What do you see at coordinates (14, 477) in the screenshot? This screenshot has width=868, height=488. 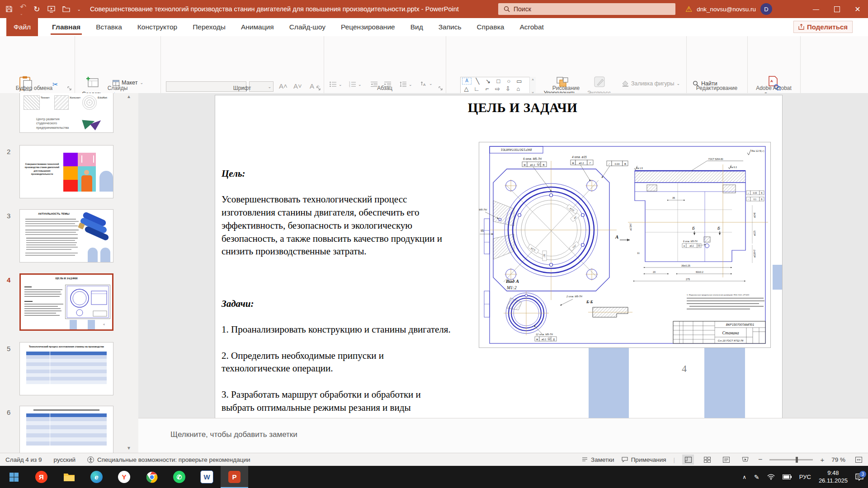 I see `start-button` at bounding box center [14, 477].